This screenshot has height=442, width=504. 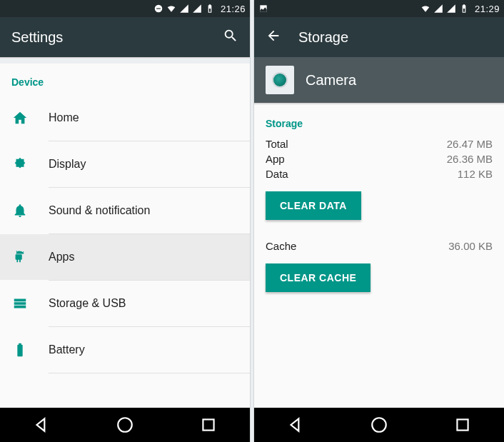 I want to click on image-notification-icon, so click(x=263, y=9).